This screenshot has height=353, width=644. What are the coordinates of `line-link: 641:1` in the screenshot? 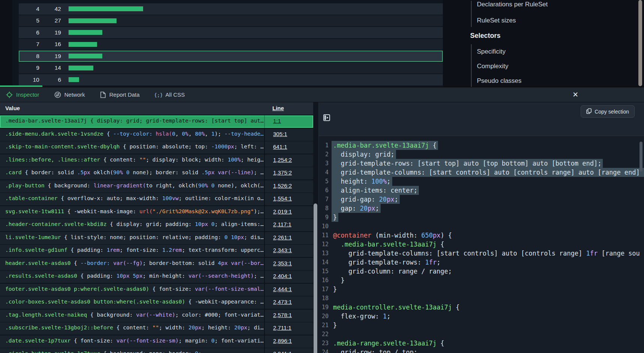 It's located at (280, 147).